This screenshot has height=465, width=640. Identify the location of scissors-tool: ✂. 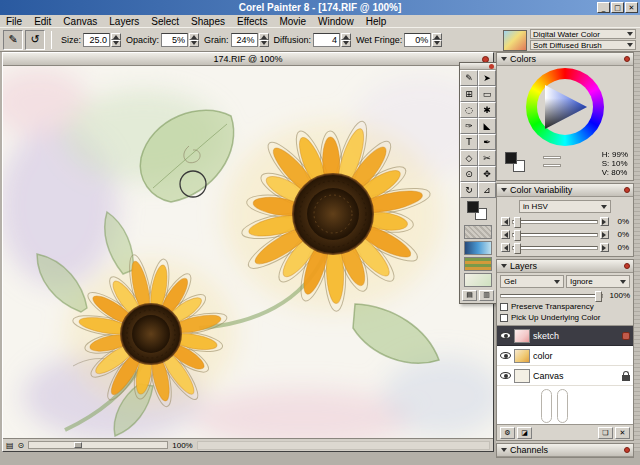
(487, 158).